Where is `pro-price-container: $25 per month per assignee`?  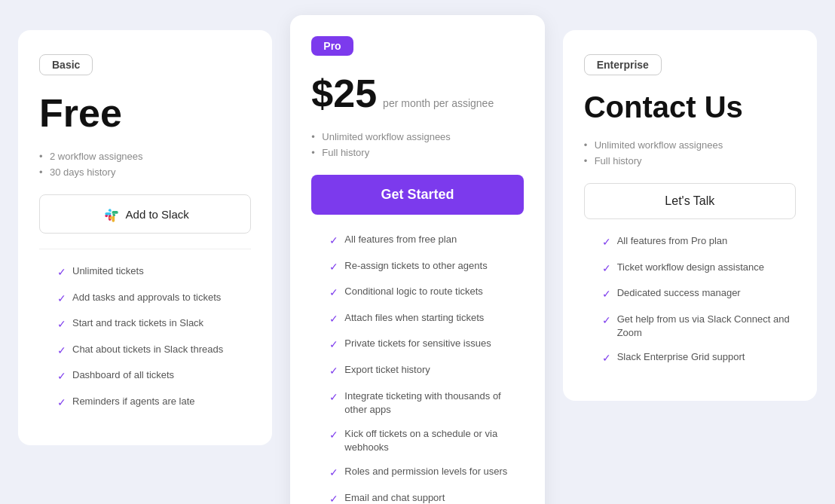
pro-price-container: $25 per month per assignee is located at coordinates (418, 93).